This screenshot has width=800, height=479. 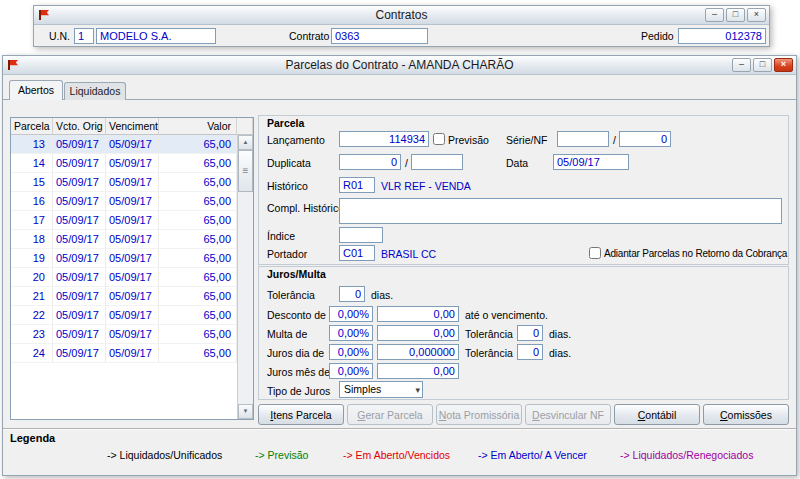 I want to click on table-row: 1805/09/1705/09/1765,00, so click(x=132, y=240).